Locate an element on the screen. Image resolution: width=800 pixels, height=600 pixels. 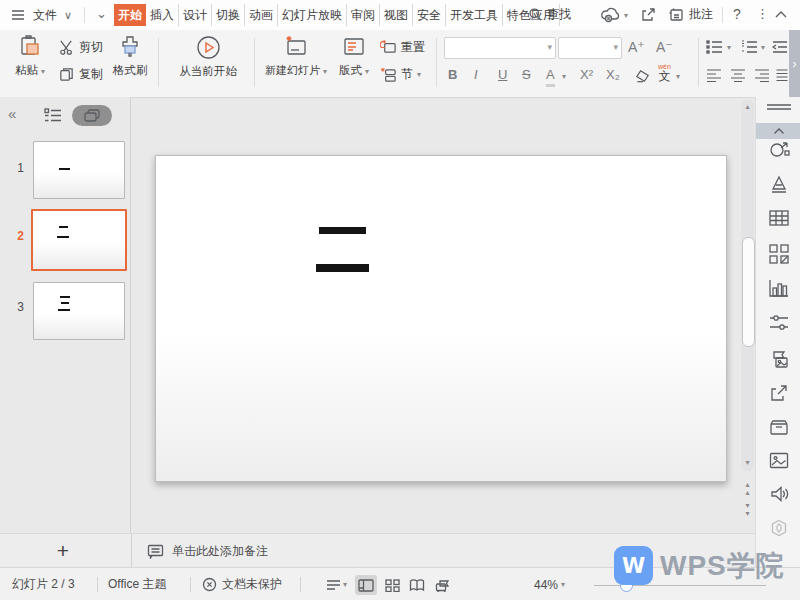
align-right-icon is located at coordinates (762, 75).